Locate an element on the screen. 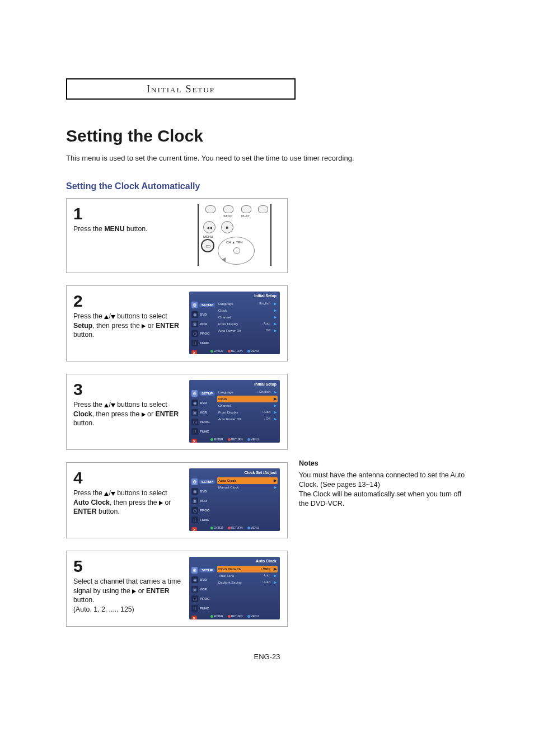  section-subtitle: Setting the Clock Automatically is located at coordinates (267, 186).